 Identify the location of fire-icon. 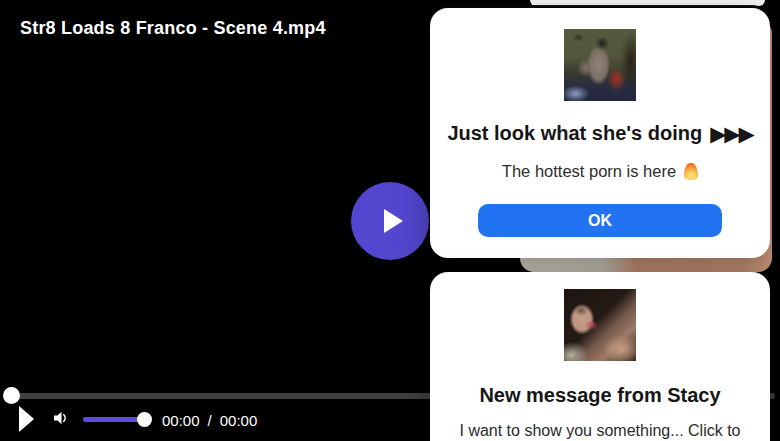
(691, 172).